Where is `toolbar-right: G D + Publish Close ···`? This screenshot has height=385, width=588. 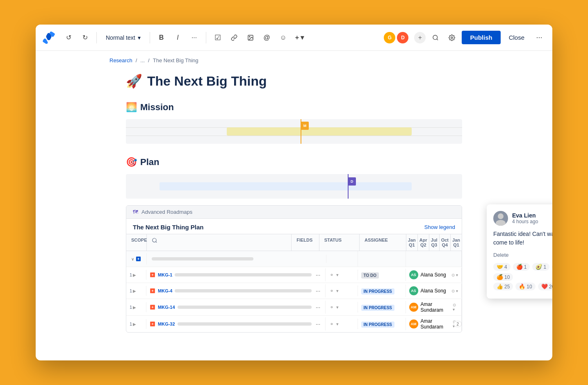
toolbar-right: G D + Publish Close ··· is located at coordinates (464, 38).